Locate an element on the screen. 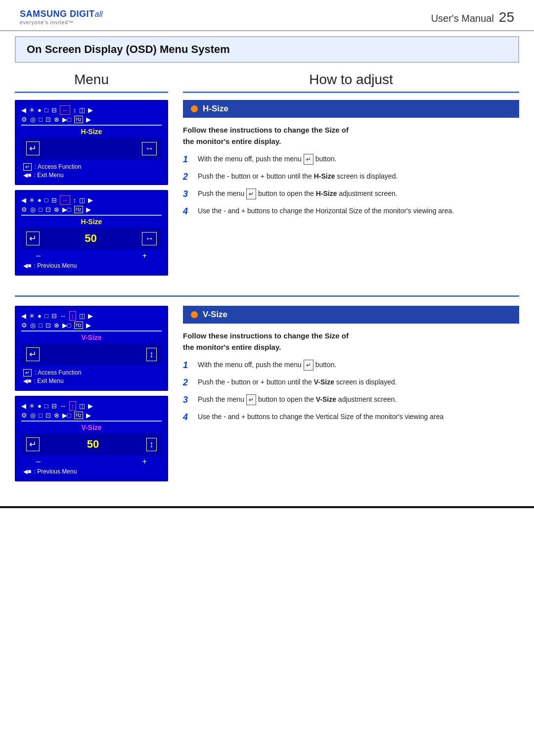 The height and width of the screenshot is (756, 534). eye-icon: ◎ is located at coordinates (33, 120).